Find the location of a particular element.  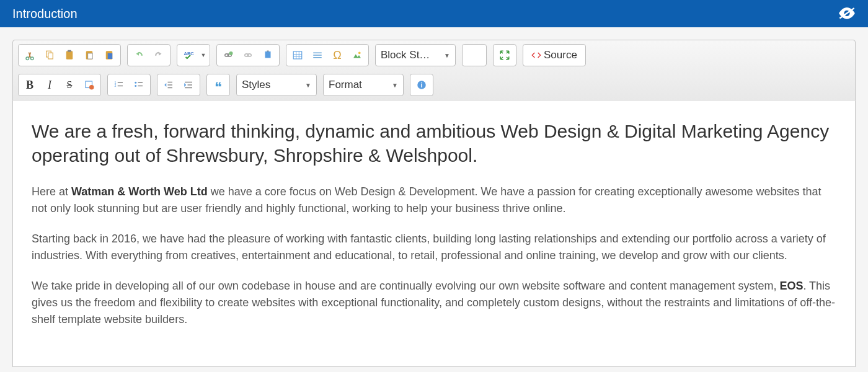

italic-button: I is located at coordinates (50, 85).